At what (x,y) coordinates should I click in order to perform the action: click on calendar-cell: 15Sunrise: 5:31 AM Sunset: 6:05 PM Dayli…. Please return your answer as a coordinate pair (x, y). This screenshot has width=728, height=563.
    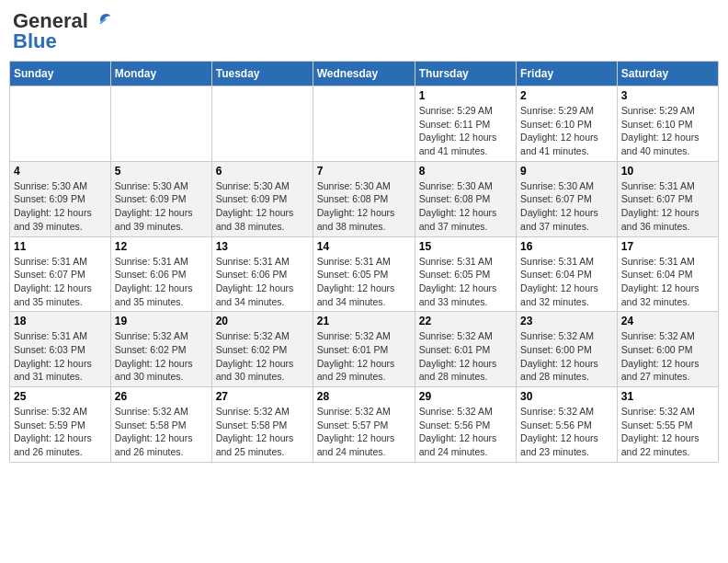
    Looking at the image, I should click on (465, 274).